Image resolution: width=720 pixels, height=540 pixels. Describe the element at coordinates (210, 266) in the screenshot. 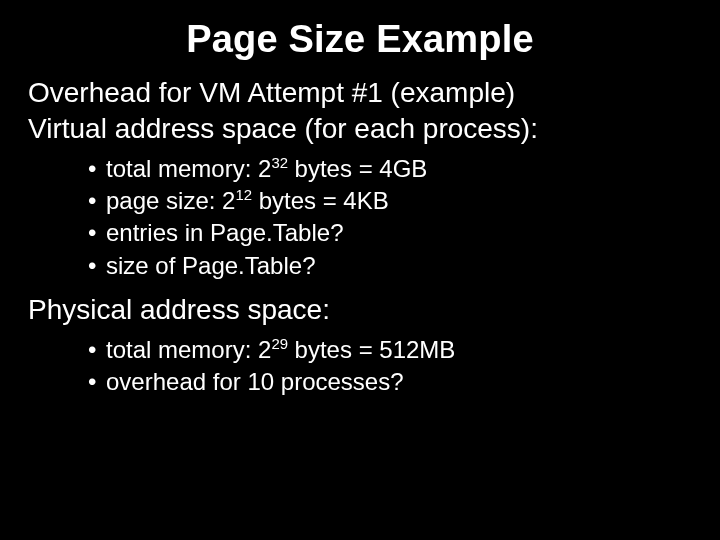

I see `bullet-pre: size of Page.Table?` at that location.